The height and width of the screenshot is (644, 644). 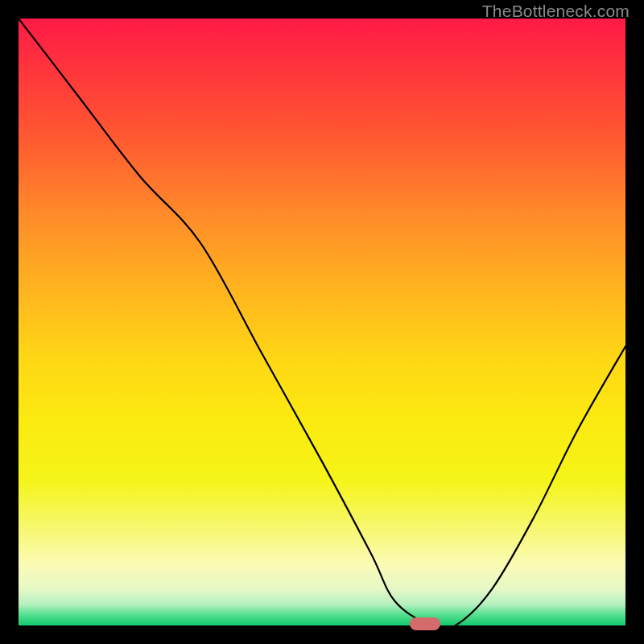 I want to click on optimum-marker, so click(x=425, y=623).